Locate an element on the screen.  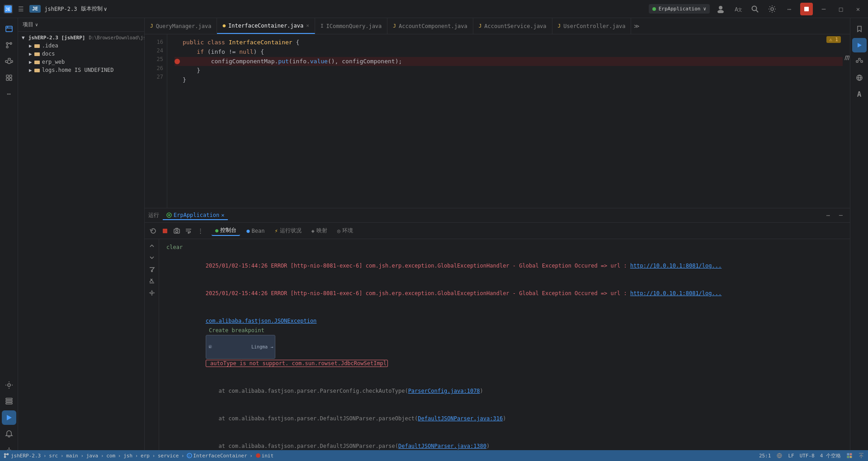
code-line-27: } is located at coordinates (509, 80).